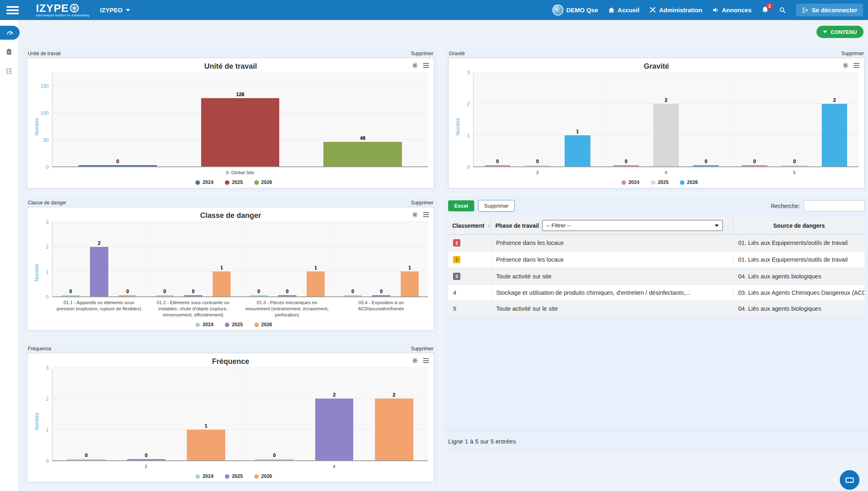 The height and width of the screenshot is (491, 868). What do you see at coordinates (657, 309) in the screenshot?
I see `table-row: 5Toute activité sur le site04. Liés aux …` at bounding box center [657, 309].